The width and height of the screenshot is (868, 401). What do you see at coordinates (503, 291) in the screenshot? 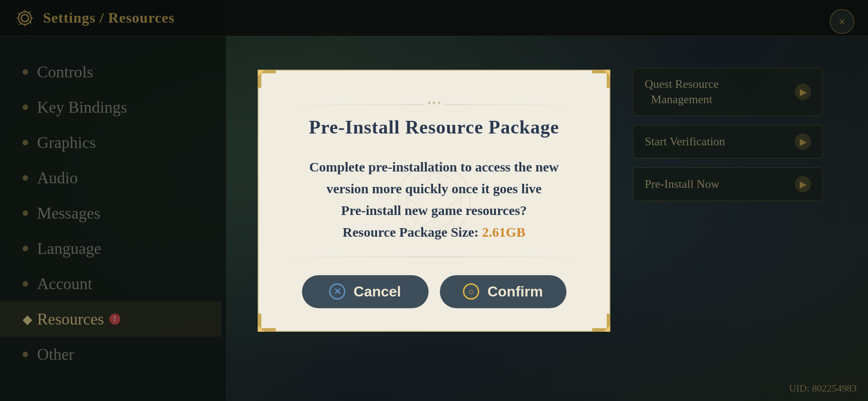
I see `confirm-button: ○ Confirm` at bounding box center [503, 291].